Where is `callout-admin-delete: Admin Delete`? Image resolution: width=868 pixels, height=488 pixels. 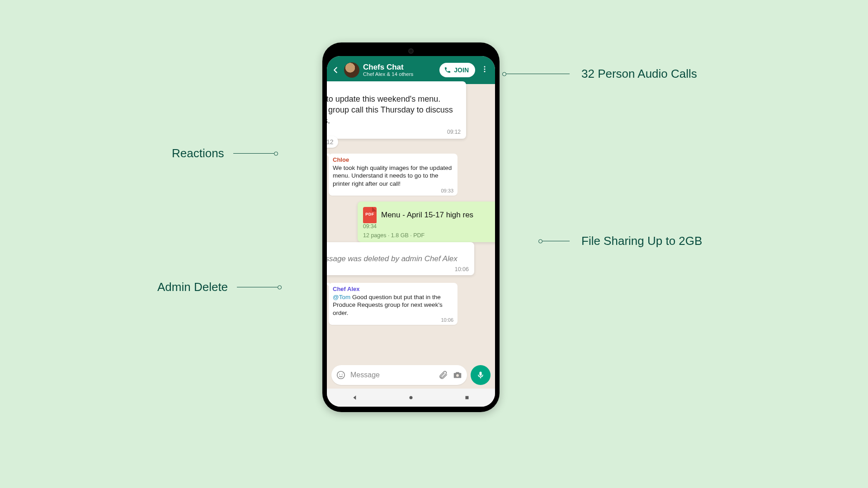
callout-admin-delete: Admin Delete is located at coordinates (217, 287).